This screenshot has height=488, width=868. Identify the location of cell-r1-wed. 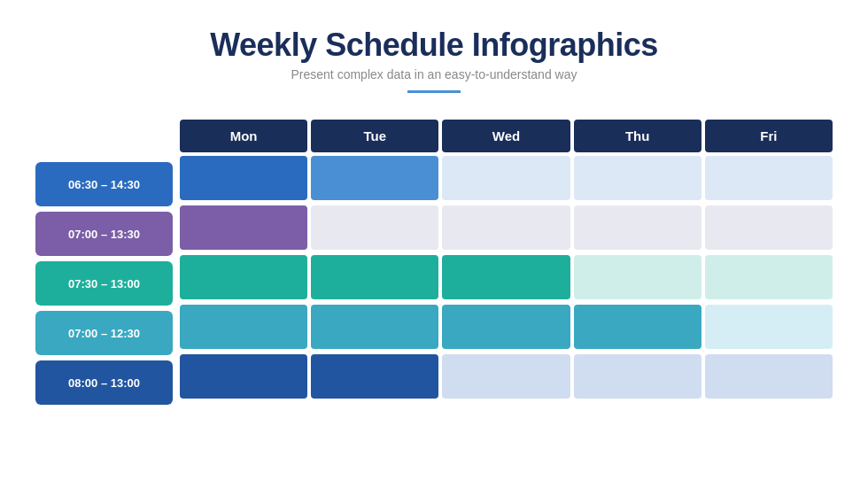
(506, 178).